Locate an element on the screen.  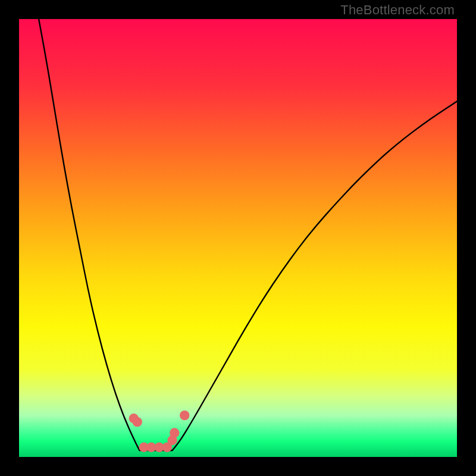
watermark-text: TheBottleneck.com is located at coordinates (397, 10).